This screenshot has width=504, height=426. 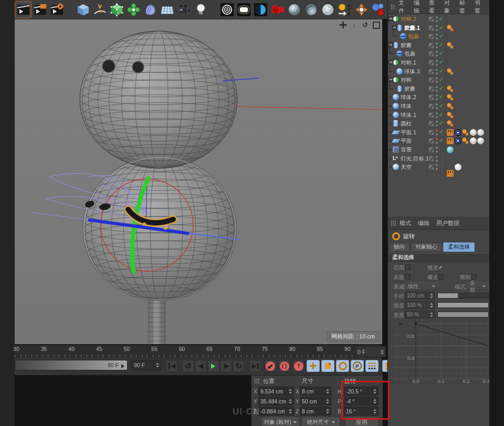 What do you see at coordinates (439, 45) in the screenshot?
I see `tree-item: 胶囊✓` at bounding box center [439, 45].